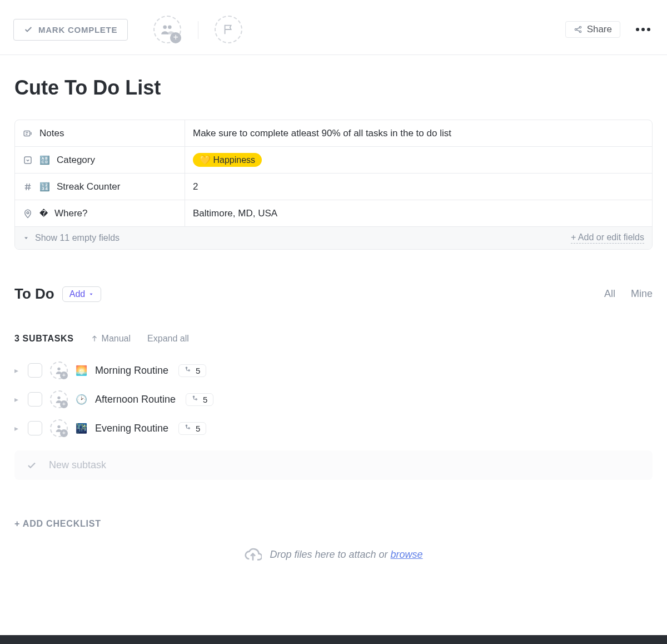 The height and width of the screenshot is (644, 667). I want to click on share-icon, so click(578, 29).